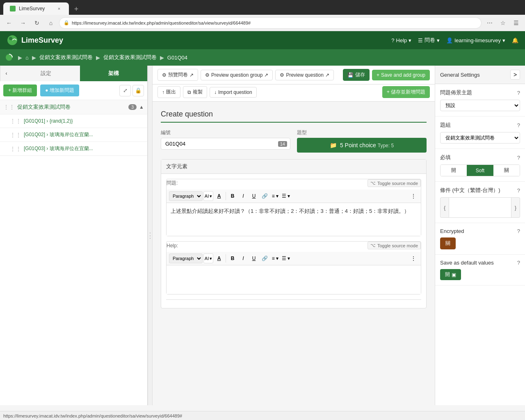  What do you see at coordinates (275, 258) in the screenshot?
I see `help-align-button: ≡ ▾` at bounding box center [275, 258].